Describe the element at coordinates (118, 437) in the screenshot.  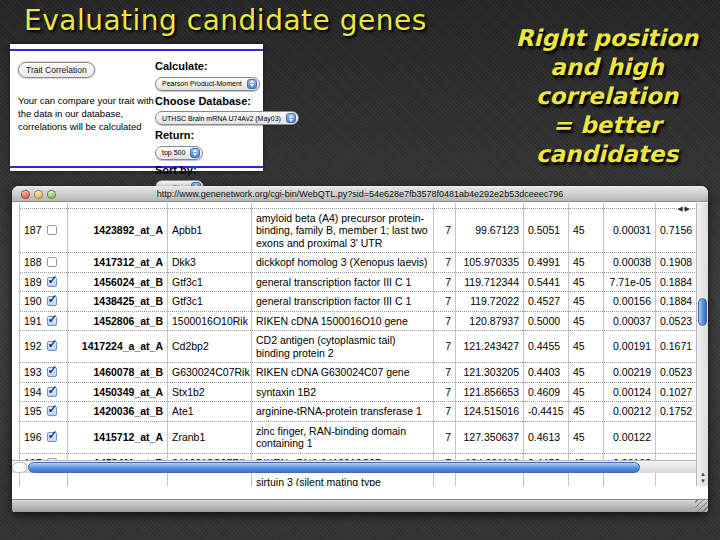
I see `probe-id-link: 1415712_at_A` at that location.